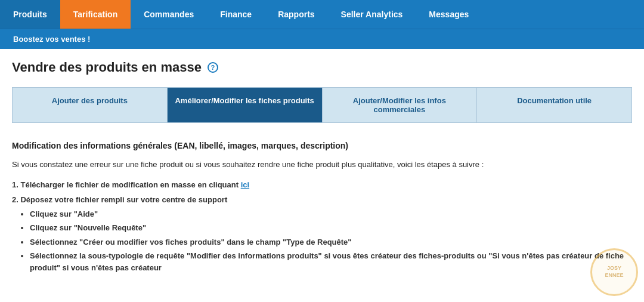 This screenshot has height=302, width=644. Describe the element at coordinates (107, 67) in the screenshot. I see `page-title: Vendre des produits en masse` at that location.